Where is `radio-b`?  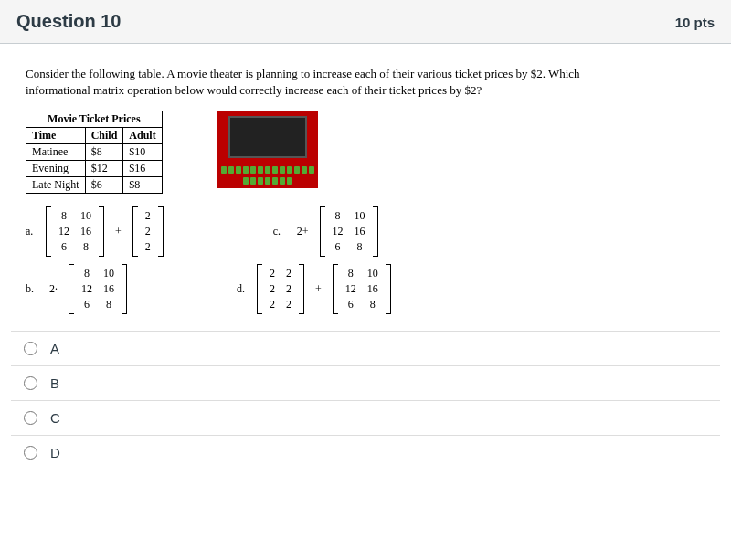
radio-b is located at coordinates (31, 384).